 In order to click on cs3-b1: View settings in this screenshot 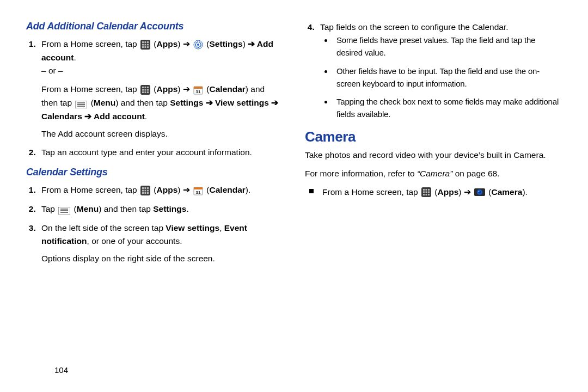, I will do `click(193, 228)`.